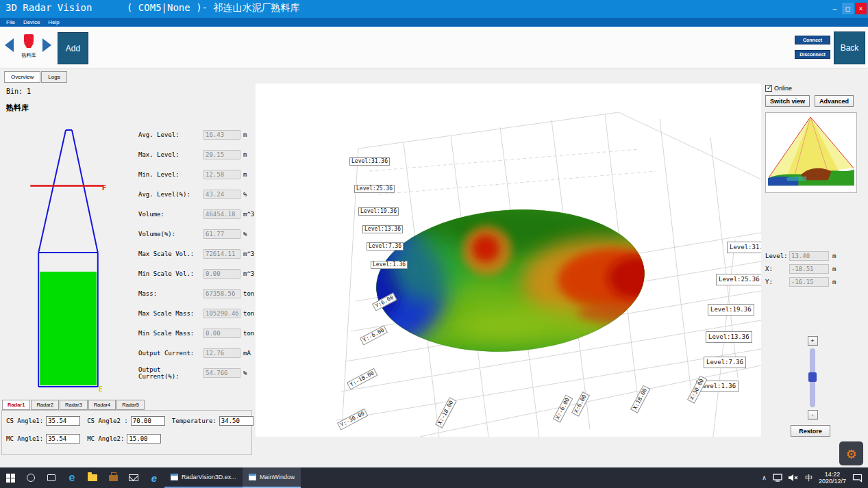 The height and width of the screenshot is (488, 868). Describe the element at coordinates (813, 378) in the screenshot. I see `zoom-track` at that location.